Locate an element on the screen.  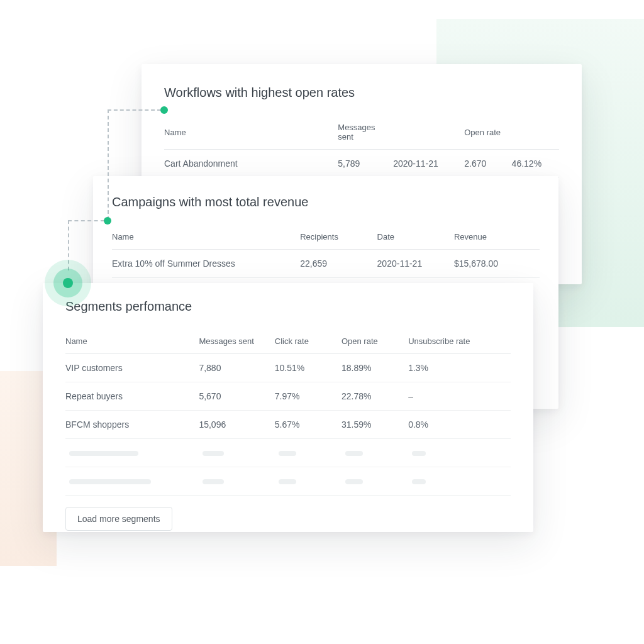
cell-open: 22.78% is located at coordinates (375, 396).